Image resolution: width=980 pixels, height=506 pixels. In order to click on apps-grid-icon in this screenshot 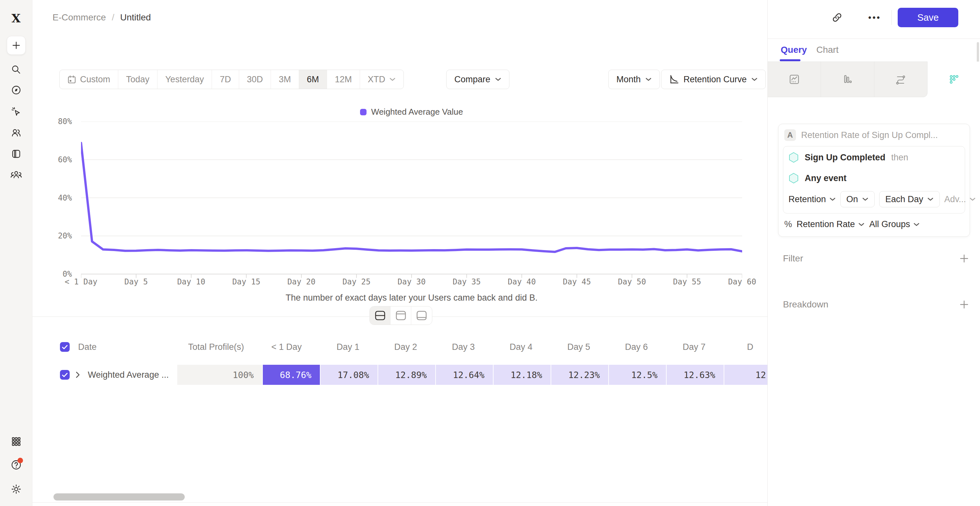, I will do `click(16, 442)`.